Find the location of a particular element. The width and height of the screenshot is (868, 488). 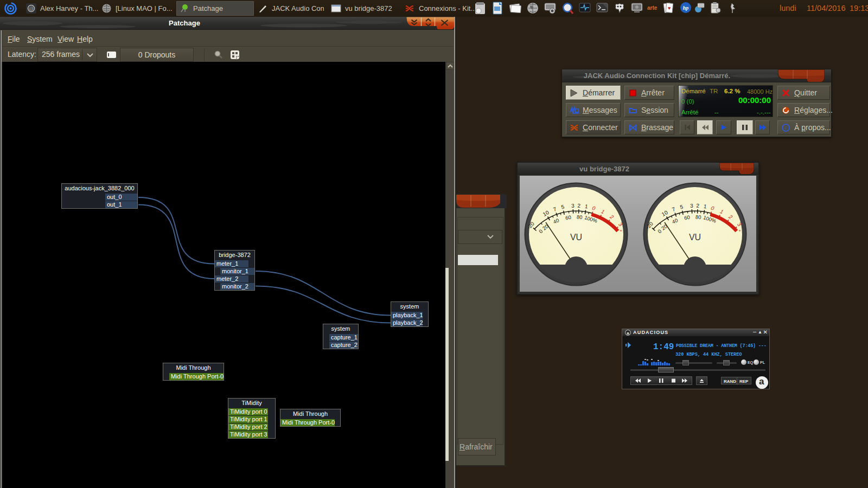

svg-text: hp is located at coordinates (686, 8).